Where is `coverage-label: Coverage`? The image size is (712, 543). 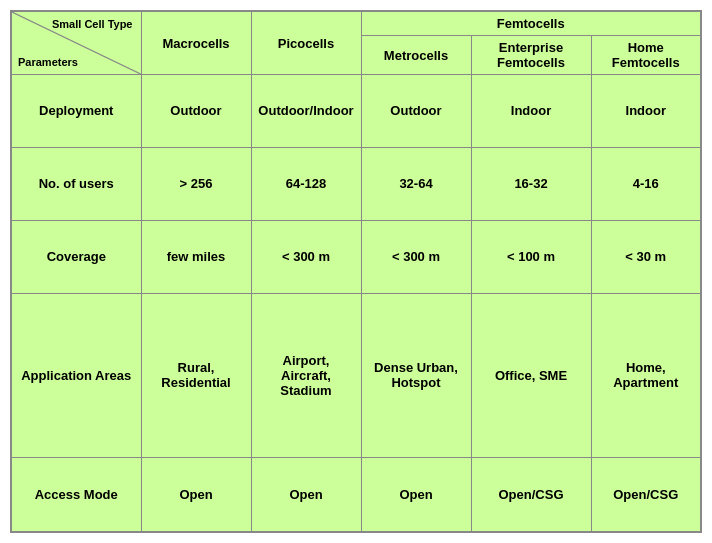
coverage-label: Coverage is located at coordinates (76, 256).